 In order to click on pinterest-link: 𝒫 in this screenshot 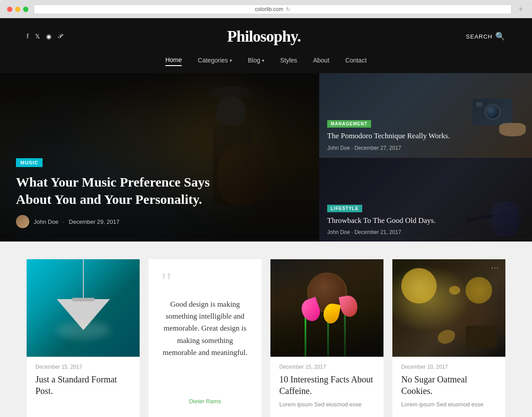, I will do `click(60, 36)`.